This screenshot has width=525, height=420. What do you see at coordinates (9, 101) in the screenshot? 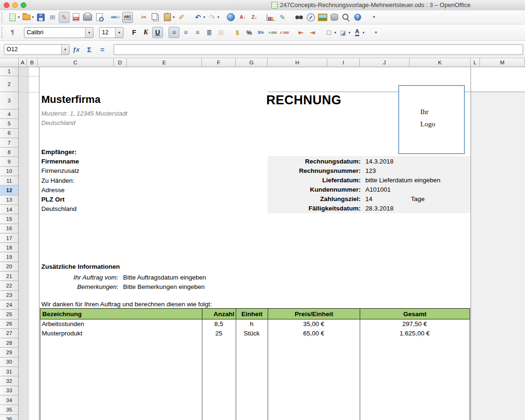
I see `row-header-3: 3` at bounding box center [9, 101].